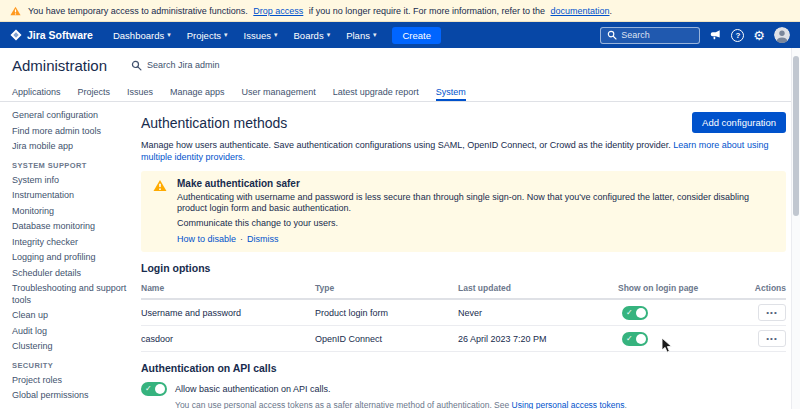 The height and width of the screenshot is (409, 800). I want to click on dismiss-link: Dismiss, so click(263, 239).